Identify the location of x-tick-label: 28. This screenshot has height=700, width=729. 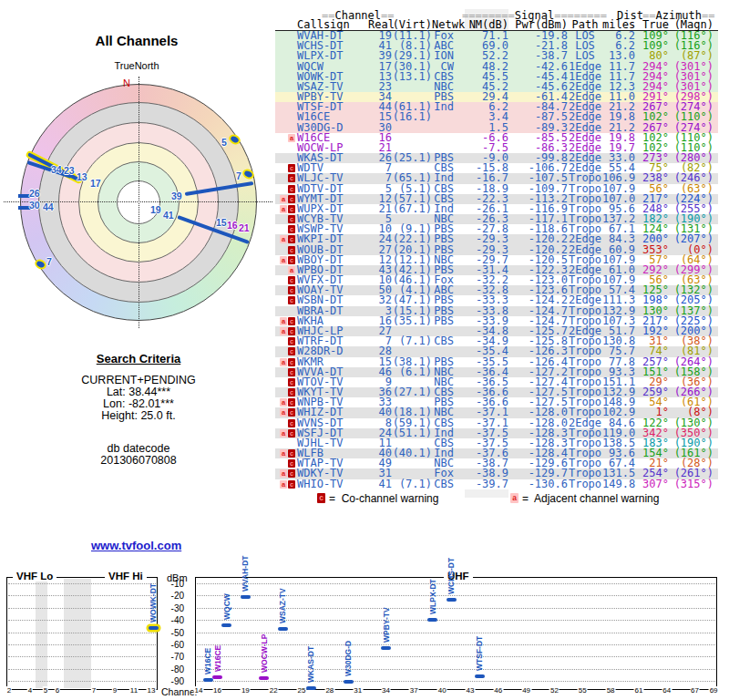
(330, 691).